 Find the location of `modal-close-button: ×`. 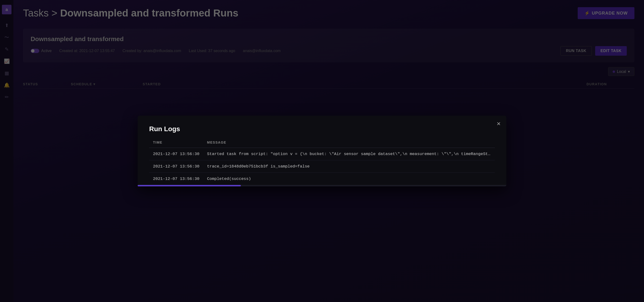

modal-close-button: × is located at coordinates (498, 124).